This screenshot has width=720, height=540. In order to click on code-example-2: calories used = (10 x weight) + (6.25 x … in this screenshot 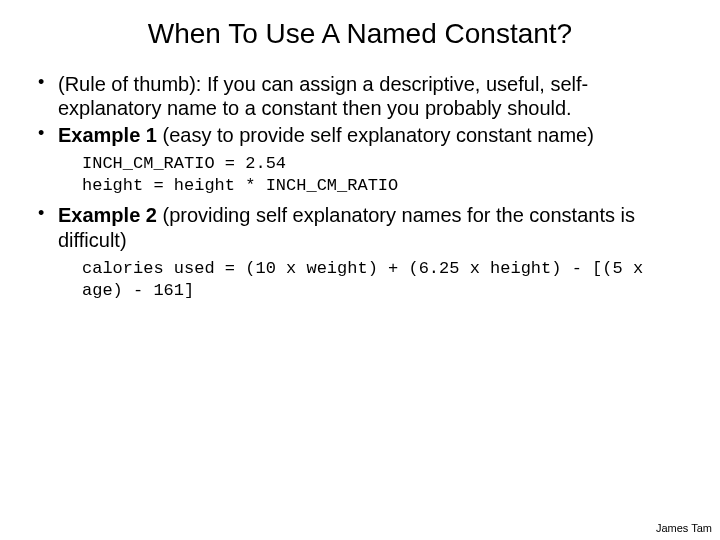, I will do `click(385, 280)`.